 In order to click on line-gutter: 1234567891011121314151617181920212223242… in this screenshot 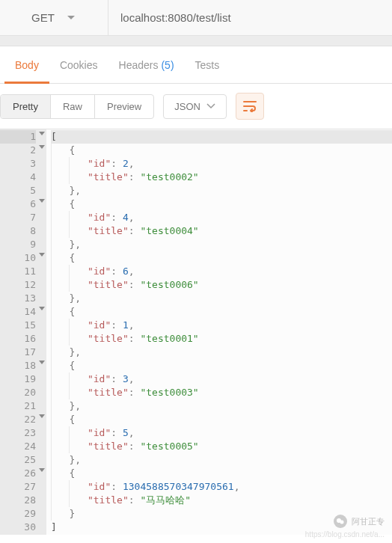, I will do `click(23, 332)`.